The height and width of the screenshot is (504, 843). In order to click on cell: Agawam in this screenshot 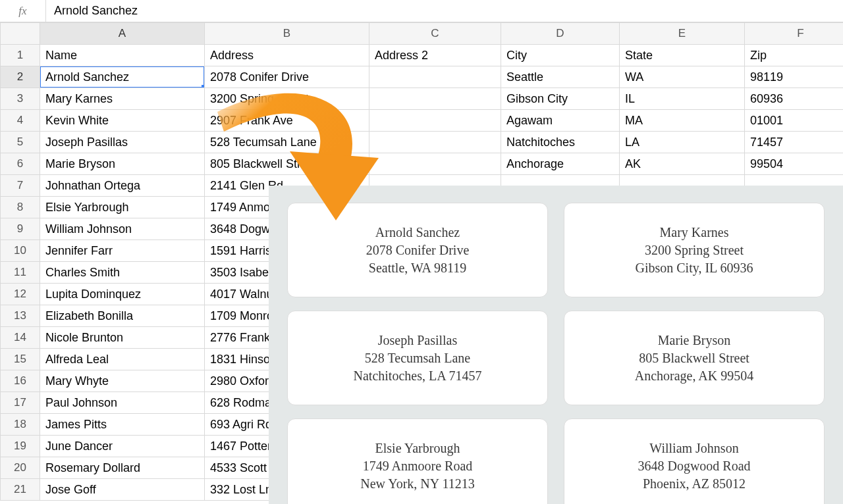, I will do `click(560, 121)`.